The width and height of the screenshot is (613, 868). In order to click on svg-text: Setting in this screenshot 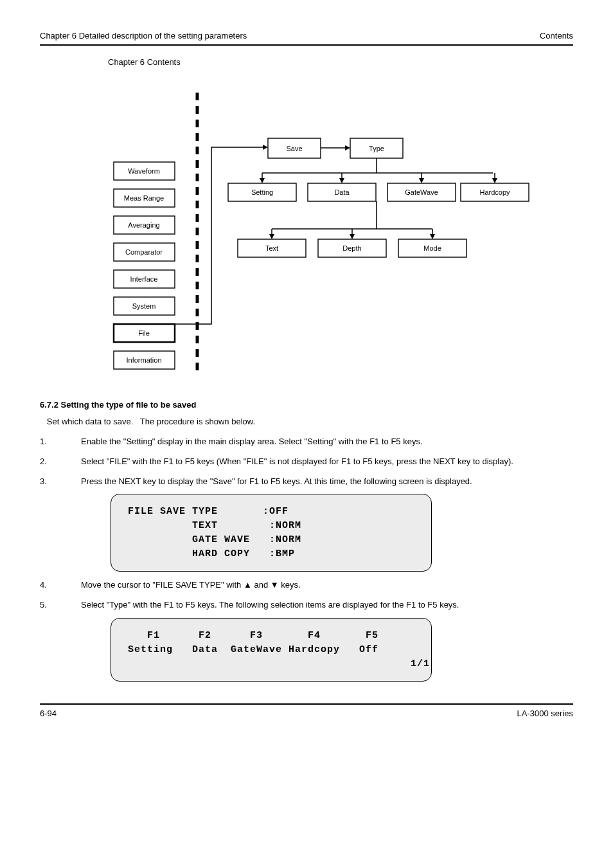, I will do `click(262, 192)`.